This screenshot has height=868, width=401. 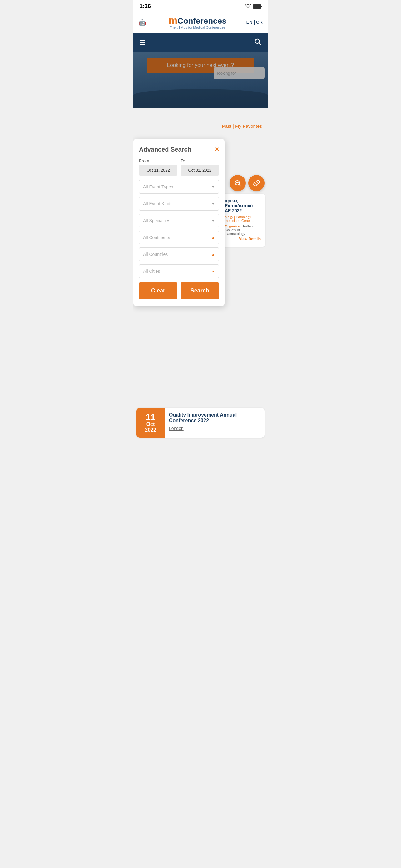 I want to click on logo-area: mConferences The #1 App for Medical Conf…, so click(x=197, y=22).